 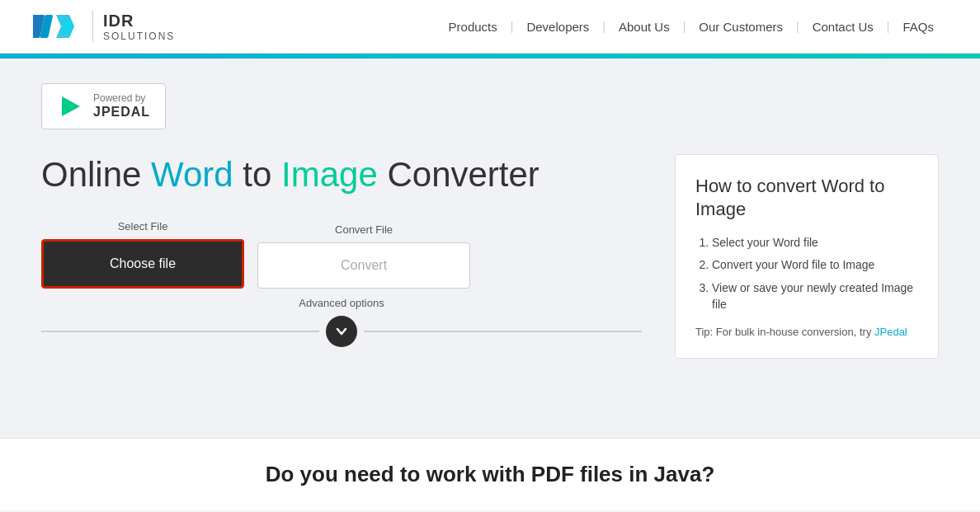 I want to click on logo-area: IDR SOLUTIONS, so click(x=104, y=26).